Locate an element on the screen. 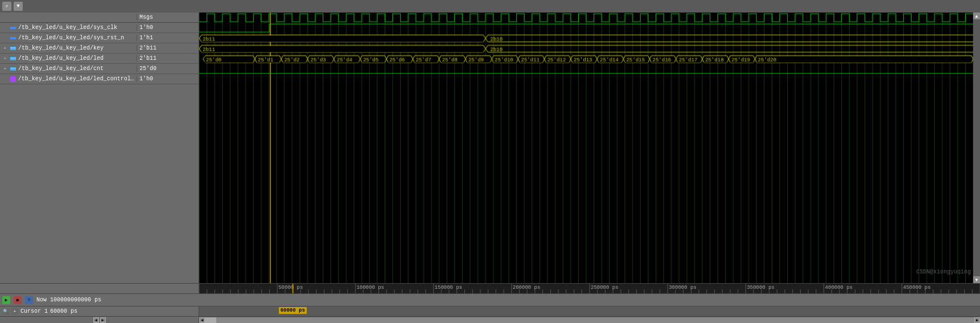  scroll-thumb is located at coordinates (211, 320).